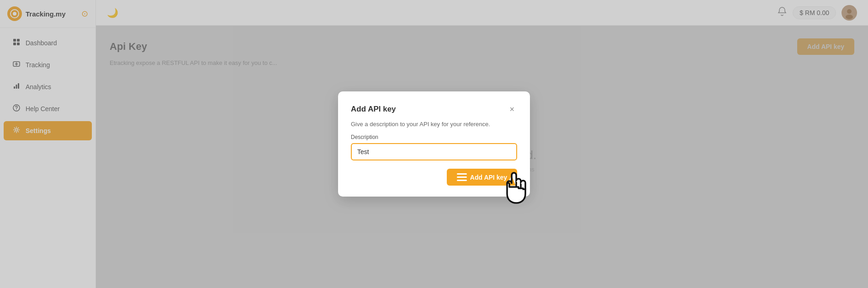 This screenshot has width=868, height=288. Describe the element at coordinates (374, 109) in the screenshot. I see `modal-title: Add API key` at that location.